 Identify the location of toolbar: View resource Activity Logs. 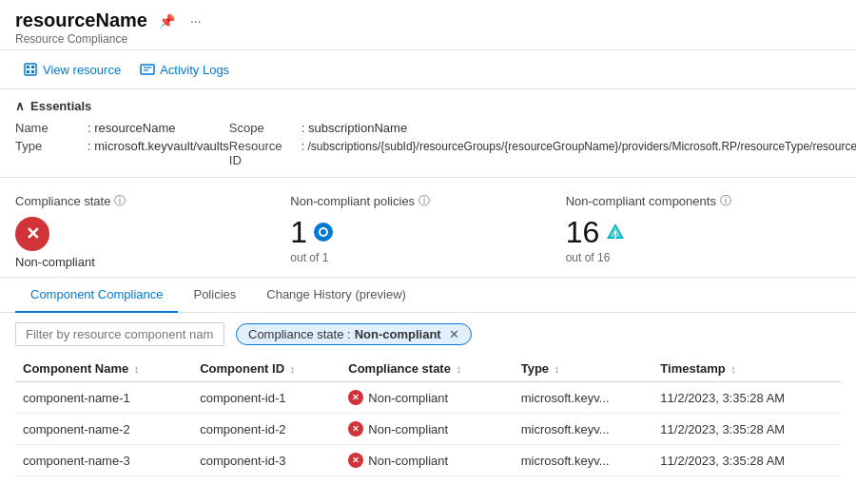
(428, 70).